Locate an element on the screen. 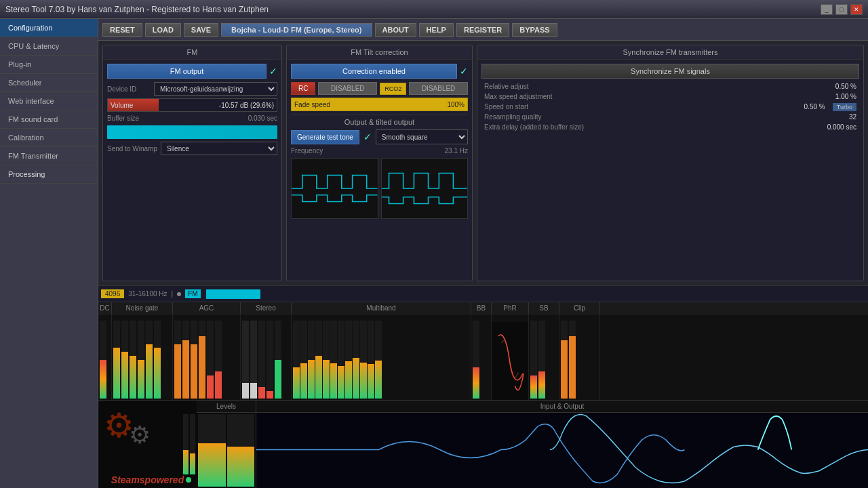  relative-adjust-value: 0.50 % is located at coordinates (846, 87).